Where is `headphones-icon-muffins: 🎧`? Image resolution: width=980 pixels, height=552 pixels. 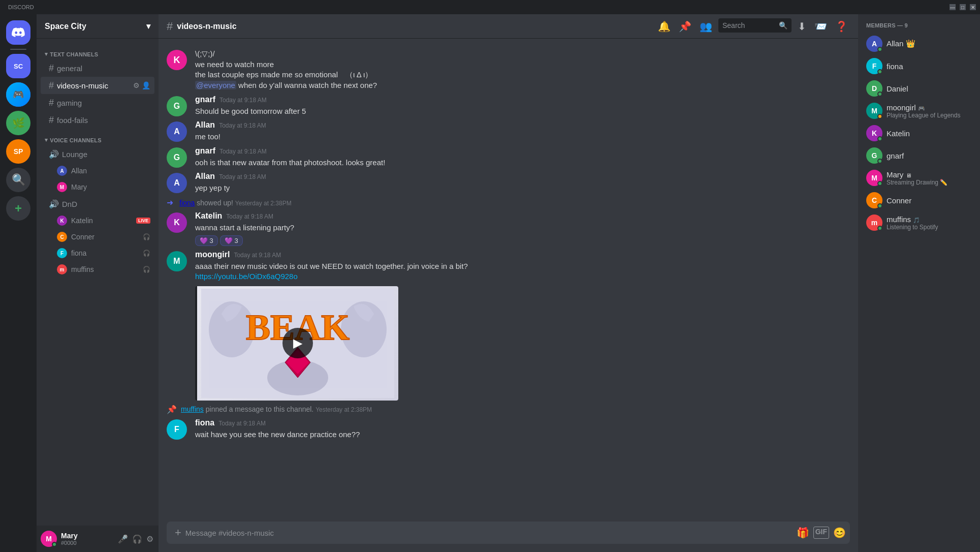
headphones-icon-muffins: 🎧 is located at coordinates (146, 269).